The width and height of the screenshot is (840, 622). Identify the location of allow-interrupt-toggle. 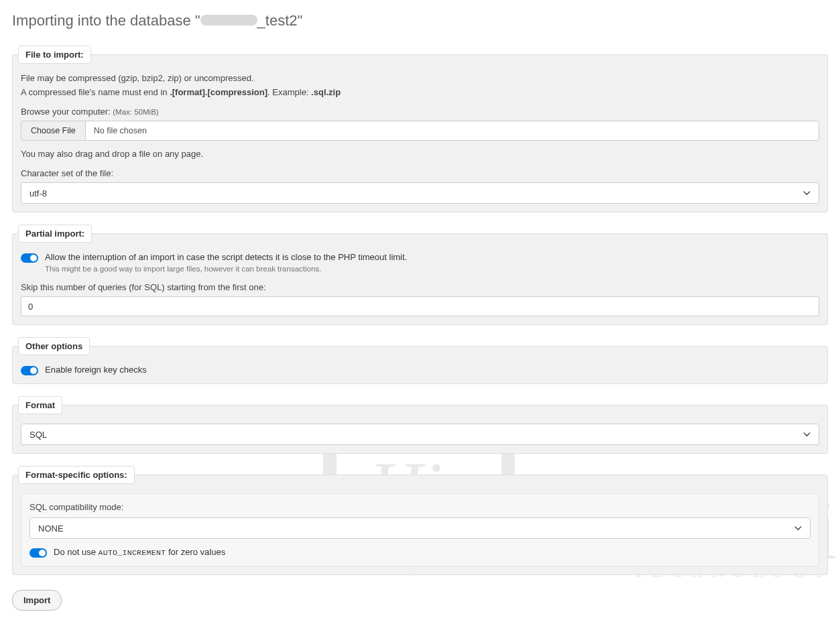
(29, 258).